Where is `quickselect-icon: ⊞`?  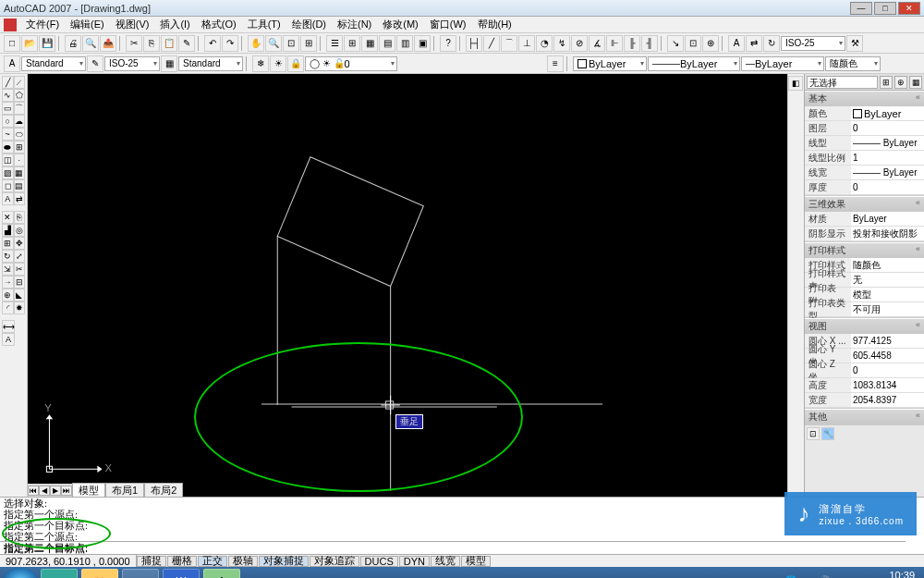
quickselect-icon: ⊞ is located at coordinates (886, 82).